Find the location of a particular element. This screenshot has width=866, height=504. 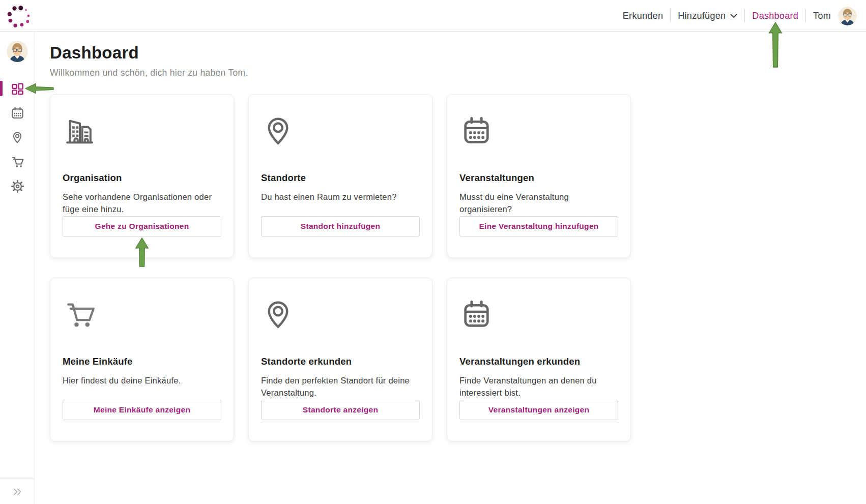

sidebar-expand-button is located at coordinates (17, 491).